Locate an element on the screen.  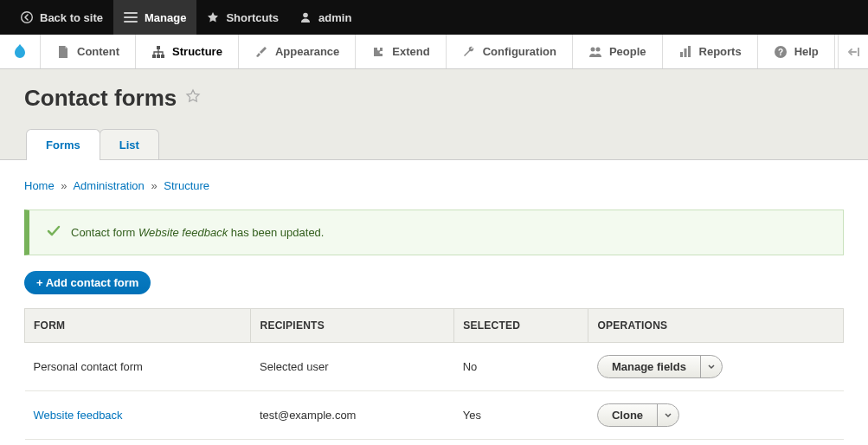
menu-content-label: Content is located at coordinates (99, 52).